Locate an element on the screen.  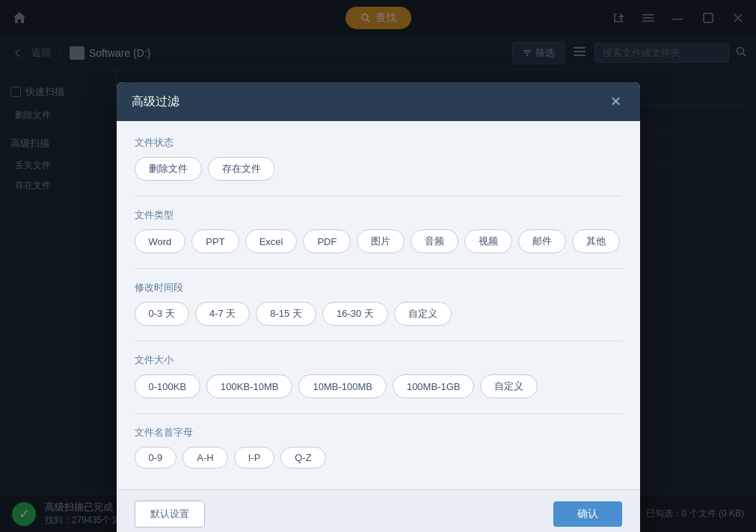
tag-4-7days: 4-7 天 is located at coordinates (223, 314).